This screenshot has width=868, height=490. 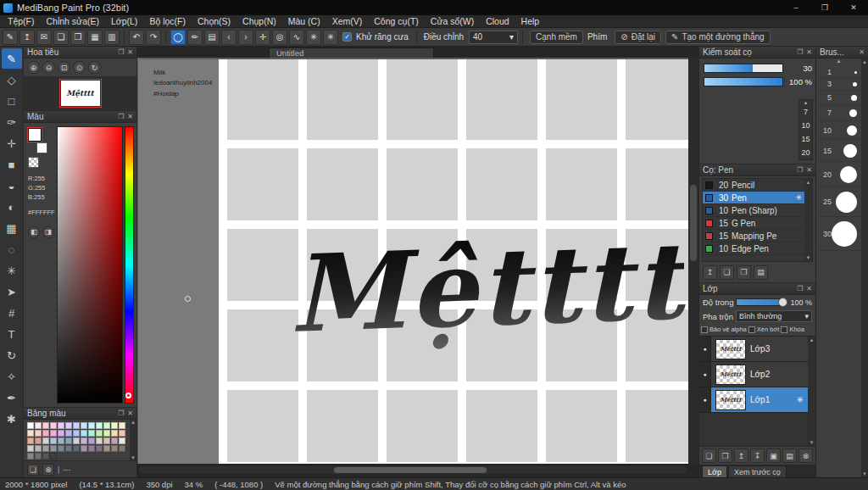 What do you see at coordinates (800, 400) in the screenshot?
I see `layer-settings-icon: ✳` at bounding box center [800, 400].